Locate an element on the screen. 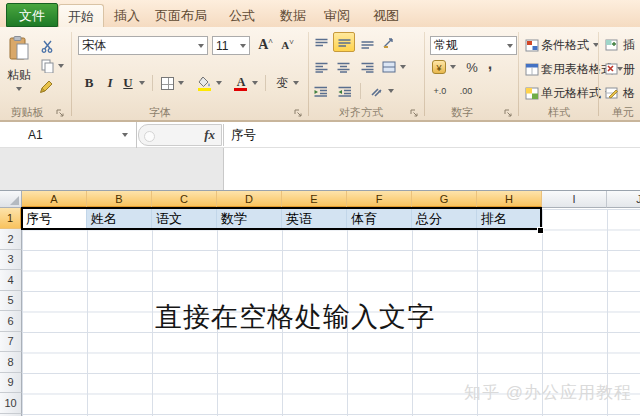 The width and height of the screenshot is (640, 416). column-header-H: H is located at coordinates (510, 200).